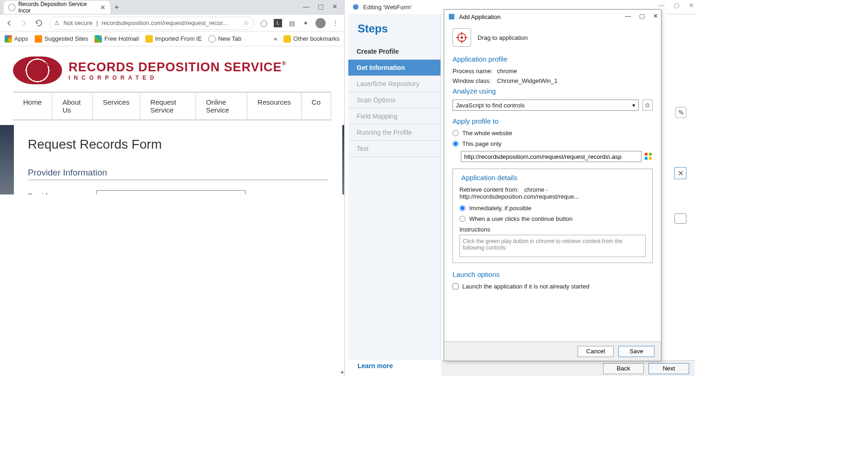 Image resolution: width=868 pixels, height=470 pixels. What do you see at coordinates (174, 39) in the screenshot?
I see `bookmark-imported: Imported From IE` at bounding box center [174, 39].